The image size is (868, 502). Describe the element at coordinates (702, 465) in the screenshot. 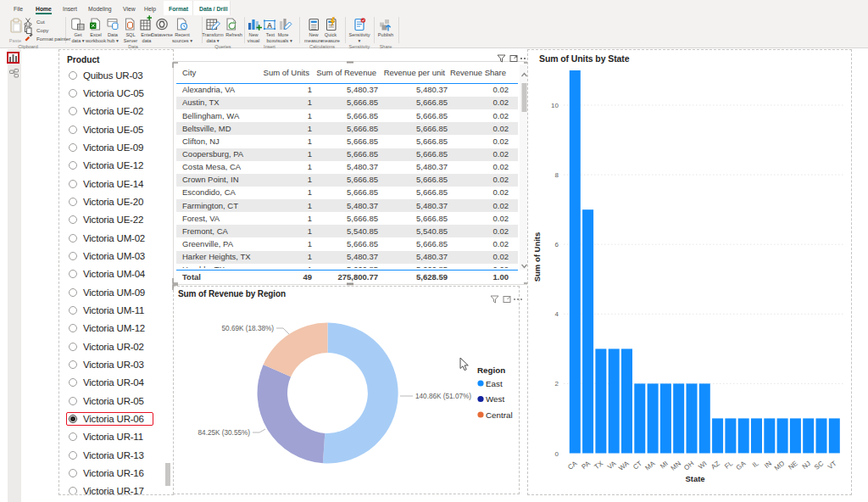

I see `svg-text: WI` at that location.